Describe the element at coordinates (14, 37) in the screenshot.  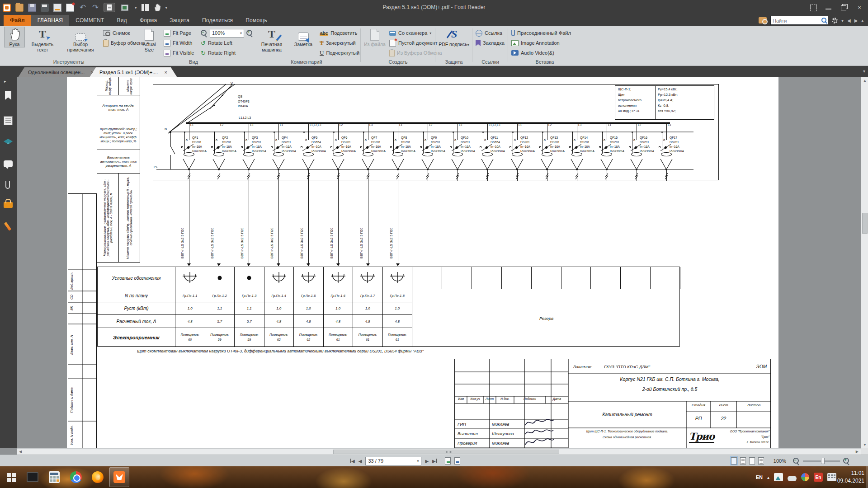
I see `hand-button: Рука` at that location.